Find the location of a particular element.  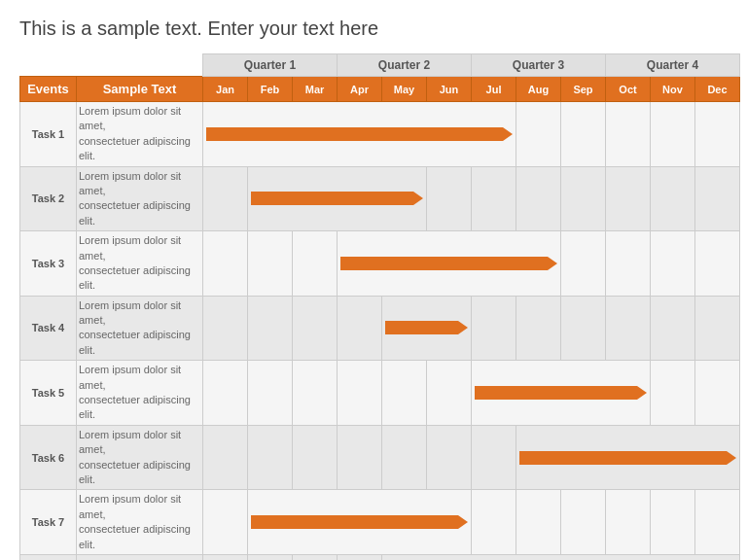

cell-task1-month1 is located at coordinates (360, 134).